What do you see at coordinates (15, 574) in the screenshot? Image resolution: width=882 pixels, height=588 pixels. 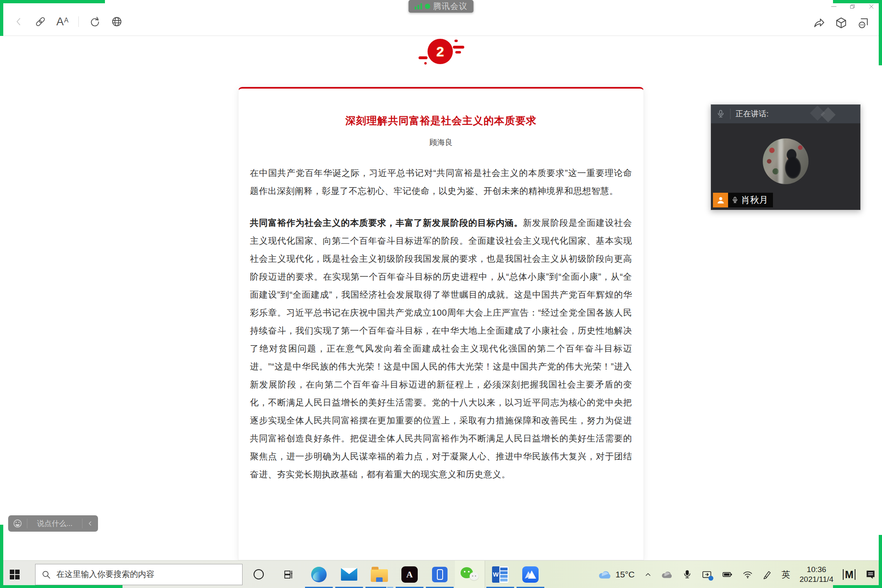 I see `start-button` at bounding box center [15, 574].